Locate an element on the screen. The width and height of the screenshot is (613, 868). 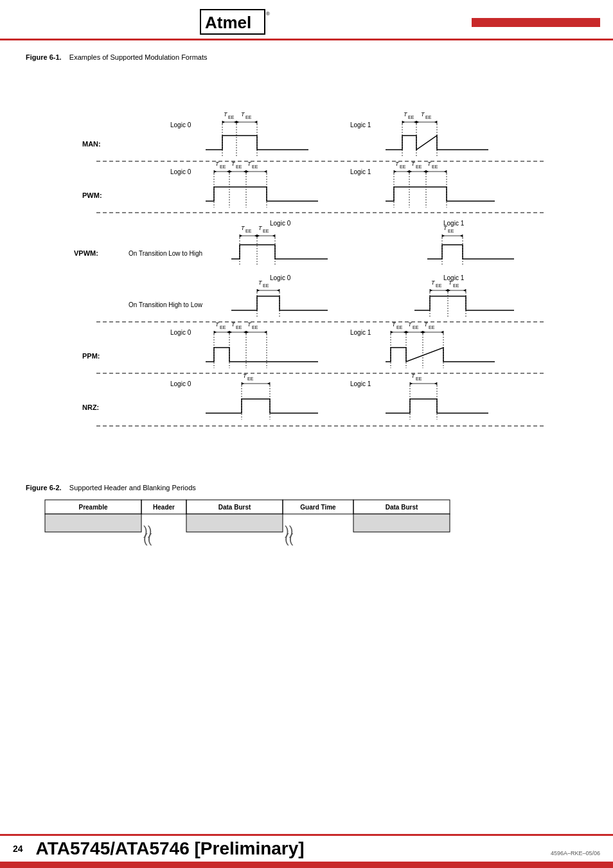
header-blanking-diagram: Preamble Header Data Burst Guard Time Da… is located at coordinates (302, 529).